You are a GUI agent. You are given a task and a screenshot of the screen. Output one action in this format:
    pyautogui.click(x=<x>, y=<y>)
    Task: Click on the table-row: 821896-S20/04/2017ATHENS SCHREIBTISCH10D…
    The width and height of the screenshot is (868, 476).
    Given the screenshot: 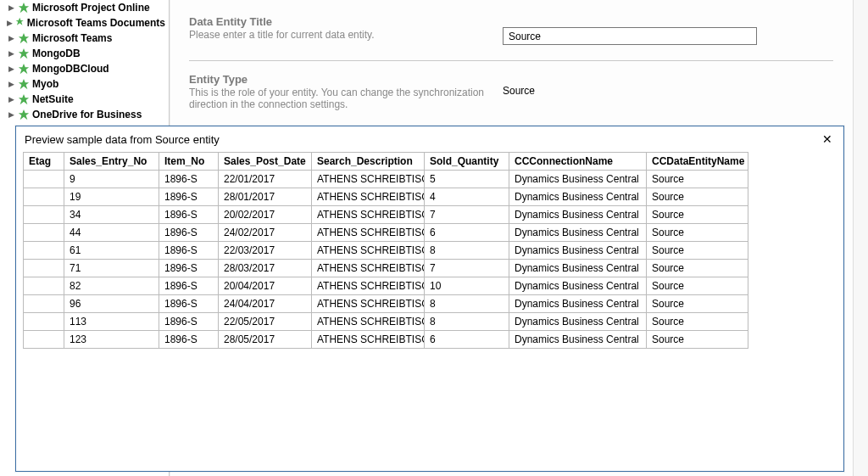 What is the action you would take?
    pyautogui.click(x=387, y=287)
    